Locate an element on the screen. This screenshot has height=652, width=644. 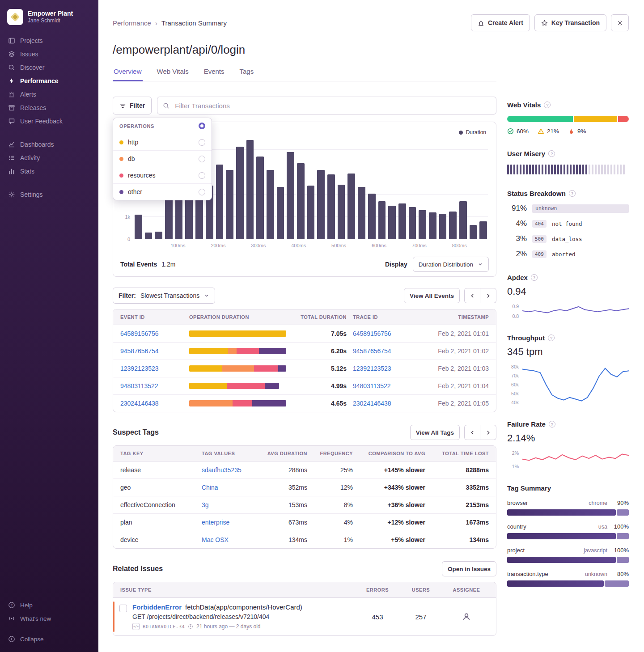
operations-header-label: OPERATIONS is located at coordinates (137, 126).